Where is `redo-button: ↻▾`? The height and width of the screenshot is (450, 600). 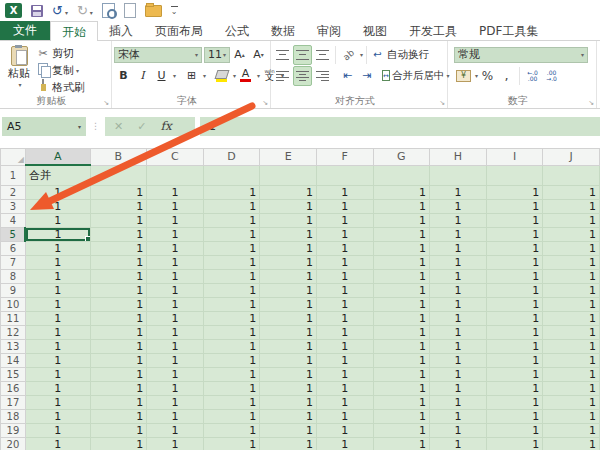 redo-button: ↻▾ is located at coordinates (85, 11).